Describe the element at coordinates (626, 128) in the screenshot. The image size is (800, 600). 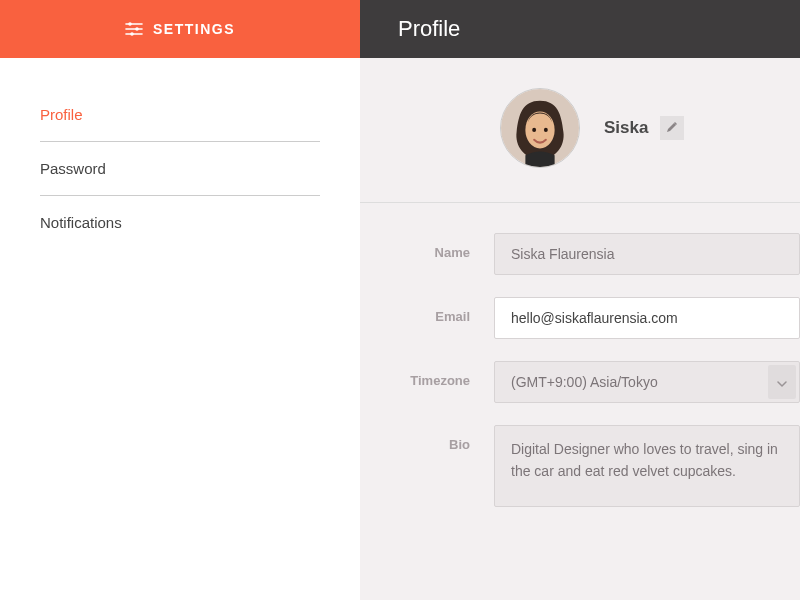
I see `profile-display-name: Siska` at that location.